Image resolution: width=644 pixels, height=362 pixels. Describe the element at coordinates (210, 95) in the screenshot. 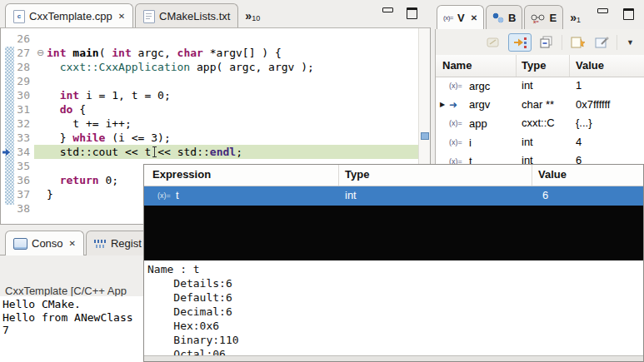

I see `code-line: 30 int i = 1, t = 0;` at that location.